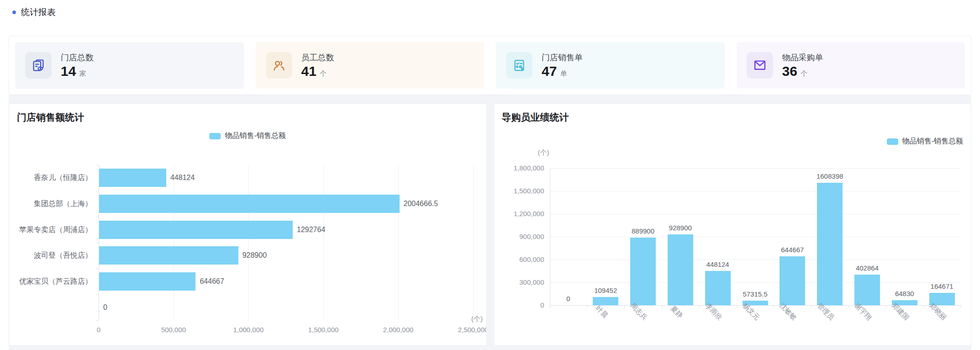 The width and height of the screenshot is (980, 350). What do you see at coordinates (51, 281) in the screenshot?
I see `category-label: 优家宝贝（芦云路店）` at bounding box center [51, 281].